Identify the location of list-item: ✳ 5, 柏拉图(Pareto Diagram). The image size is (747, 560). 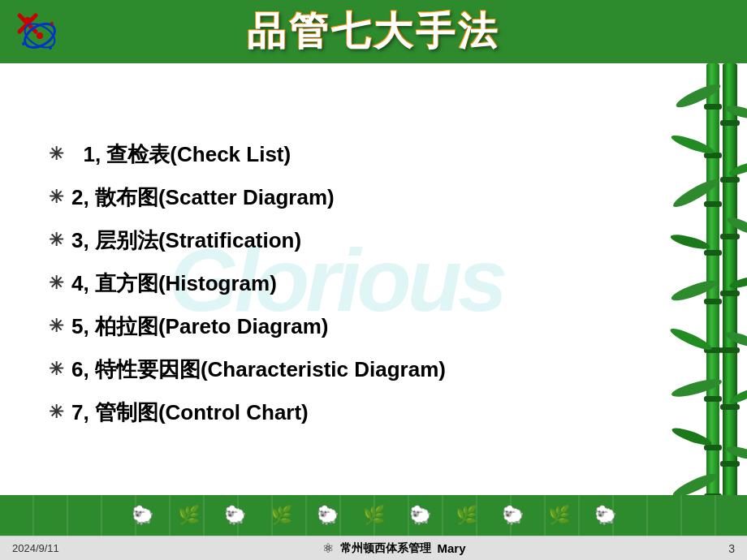
(333, 326).